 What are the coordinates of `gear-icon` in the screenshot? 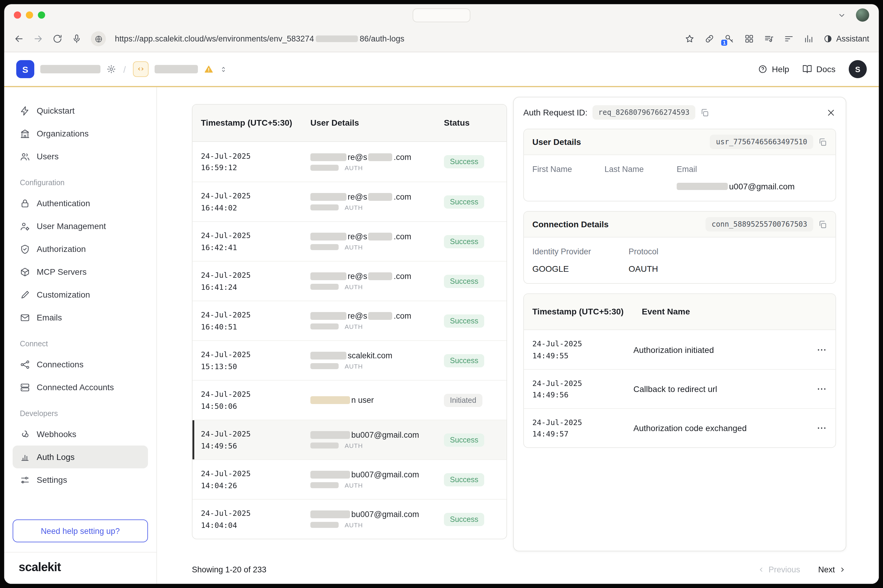 It's located at (111, 69).